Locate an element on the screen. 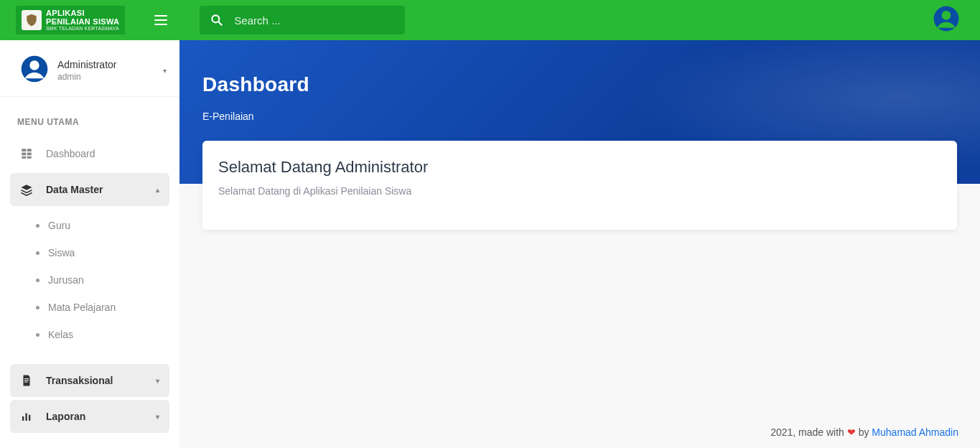  brand-line1: APLIKASI is located at coordinates (83, 13).